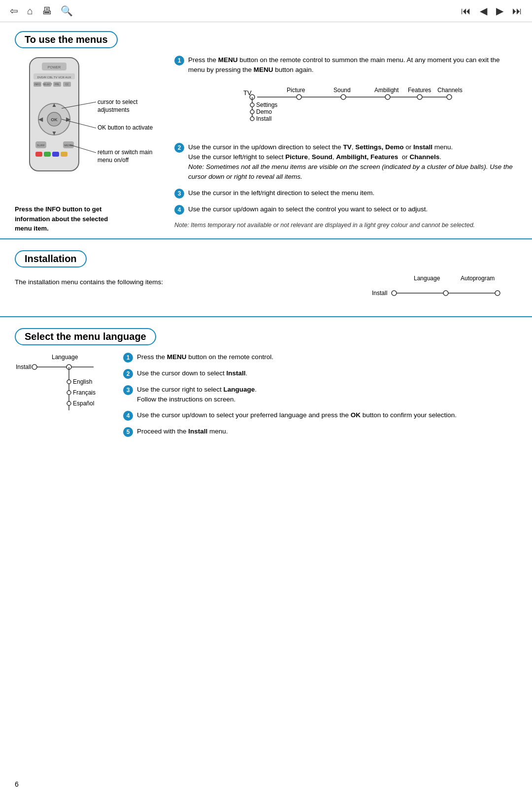  I want to click on step1-text: Press the MENU button on the remote cont…, so click(353, 65).